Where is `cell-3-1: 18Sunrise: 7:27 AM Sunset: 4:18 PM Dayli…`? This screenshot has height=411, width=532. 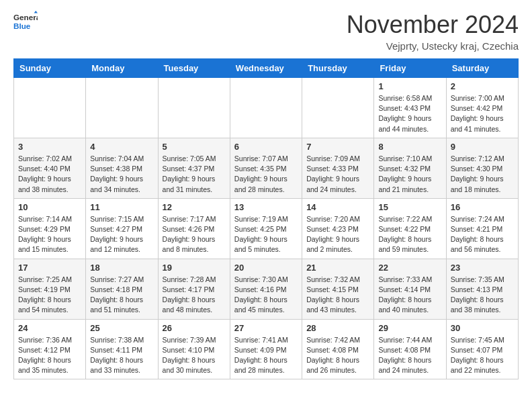
cell-3-1: 18Sunrise: 7:27 AM Sunset: 4:18 PM Dayli… is located at coordinates (122, 289).